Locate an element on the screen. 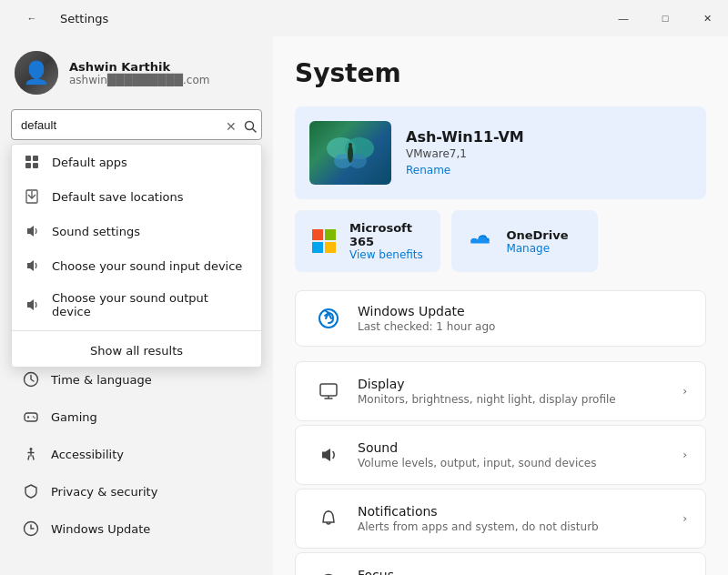 The width and height of the screenshot is (728, 575). sidebar-item-accessibility: Accessibility is located at coordinates (136, 454).